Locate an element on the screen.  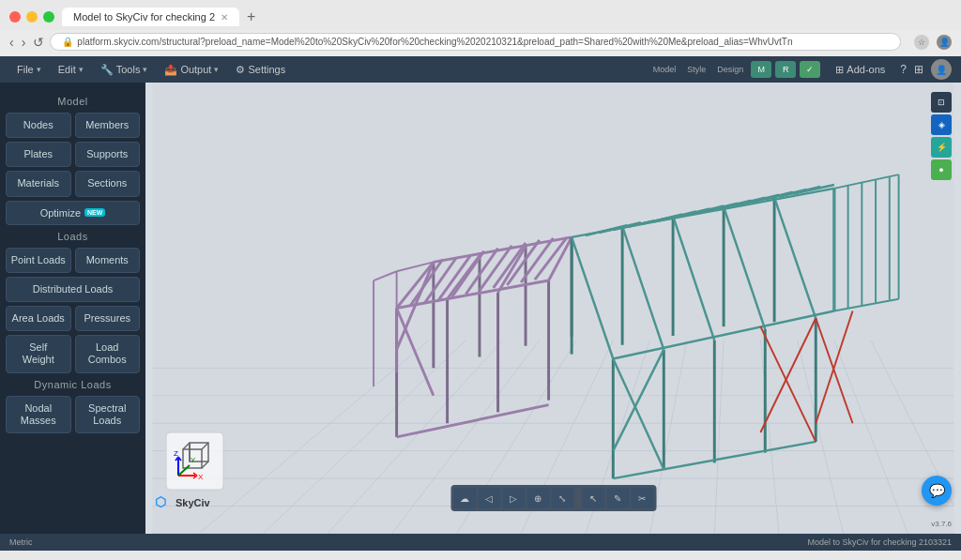
new-badge: NEW is located at coordinates (95, 212).